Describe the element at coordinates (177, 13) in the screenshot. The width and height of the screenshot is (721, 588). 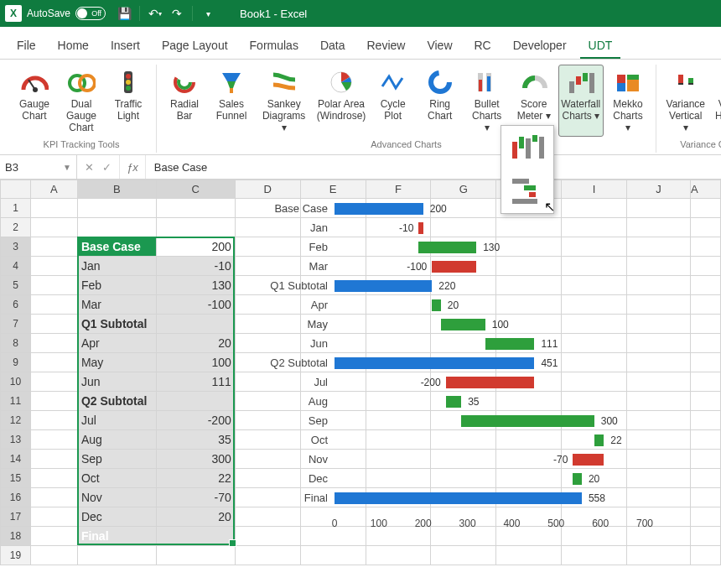
I see `redo-icon: ↷` at that location.